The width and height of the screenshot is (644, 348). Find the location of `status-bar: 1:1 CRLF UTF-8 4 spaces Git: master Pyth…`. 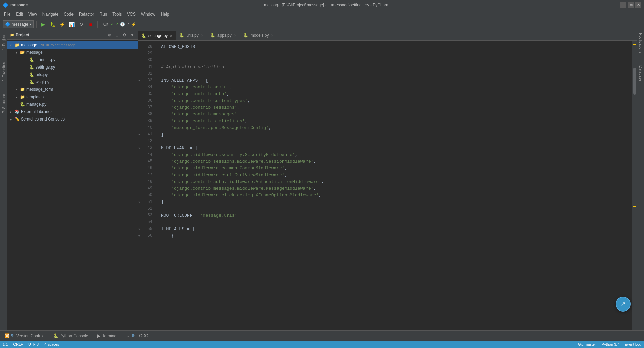

status-bar: 1:1 CRLF UTF-8 4 spaces Git: master Pyth… is located at coordinates (322, 344).